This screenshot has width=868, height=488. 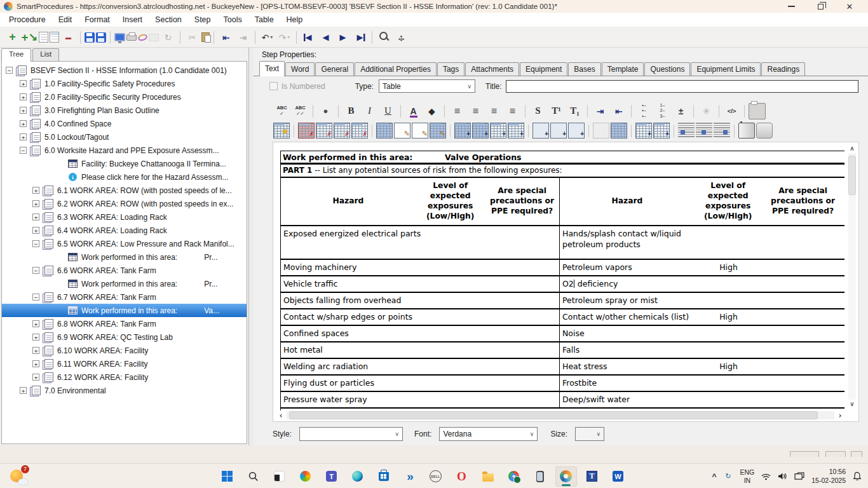 I want to click on outline-view-button, so click(x=43, y=37).